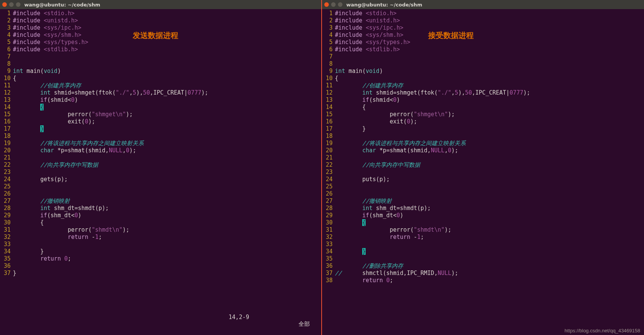  What do you see at coordinates (483, 179) in the screenshot?
I see `code-line: 24 puts(p);` at bounding box center [483, 179].